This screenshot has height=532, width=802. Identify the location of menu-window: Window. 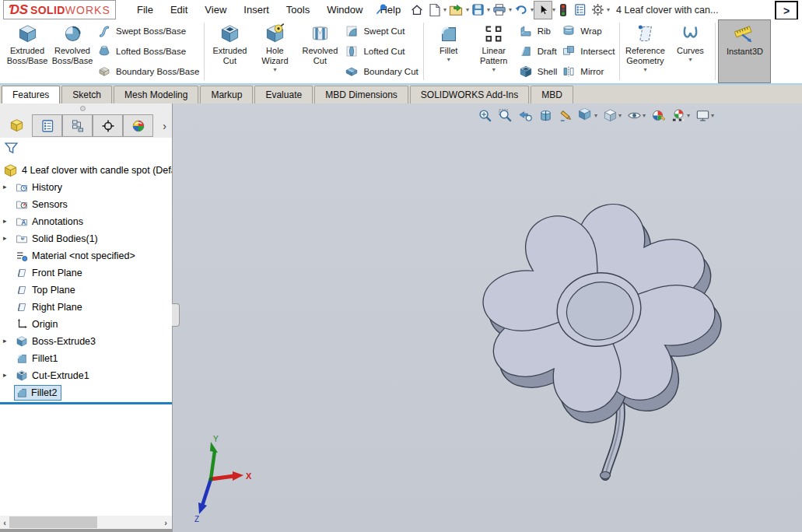
(345, 9).